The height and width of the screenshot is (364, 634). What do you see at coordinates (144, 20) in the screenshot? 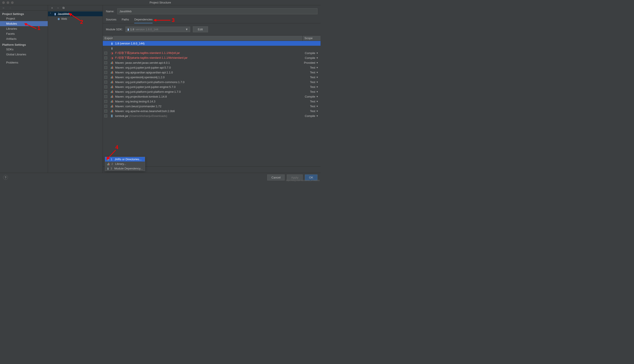
I see `tab-dependencies: Dependencies` at bounding box center [144, 20].